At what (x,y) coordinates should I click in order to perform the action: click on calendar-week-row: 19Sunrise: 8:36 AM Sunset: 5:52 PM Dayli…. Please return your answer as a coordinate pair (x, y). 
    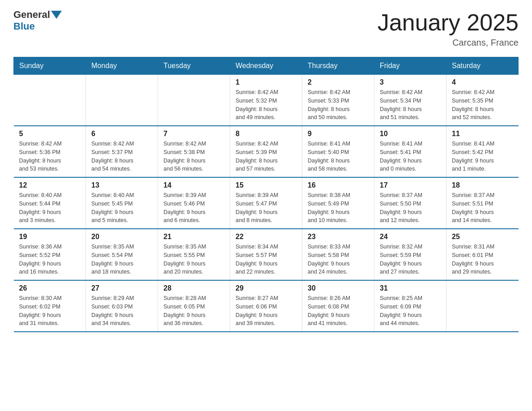
    Looking at the image, I should click on (266, 254).